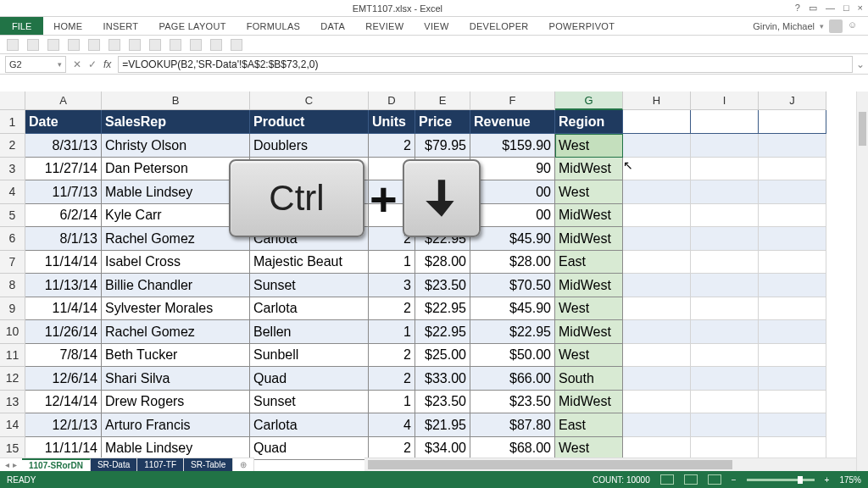 The height and width of the screenshot is (488, 868). I want to click on cell: Bellen, so click(309, 332).